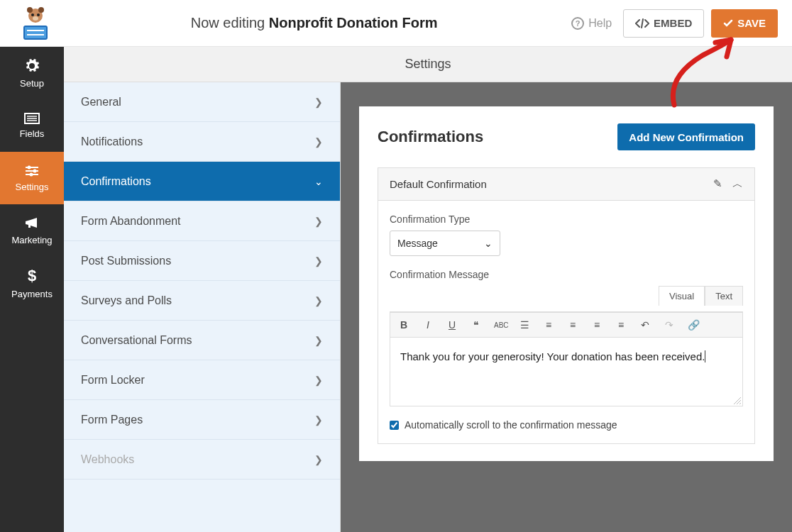 The width and height of the screenshot is (792, 532). I want to click on accordion-header: Default Confirmation ✎ ︿, so click(566, 184).